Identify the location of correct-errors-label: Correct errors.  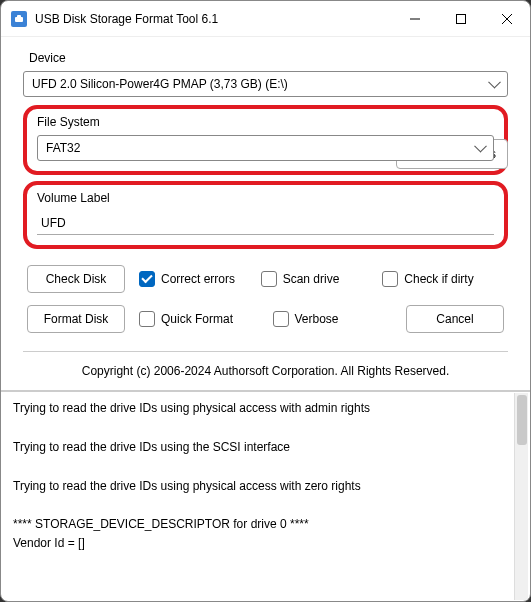
(198, 279).